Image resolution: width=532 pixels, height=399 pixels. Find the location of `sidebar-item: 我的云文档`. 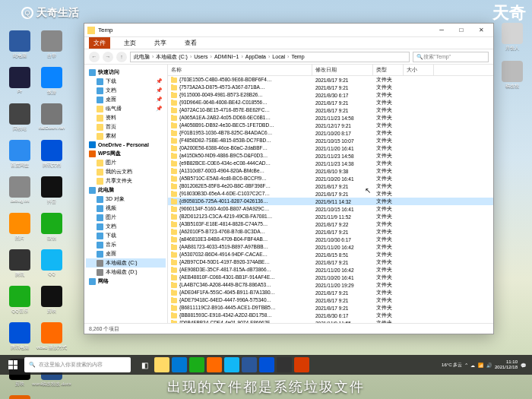

sidebar-item: 我的云文档 is located at coordinates (126, 172).